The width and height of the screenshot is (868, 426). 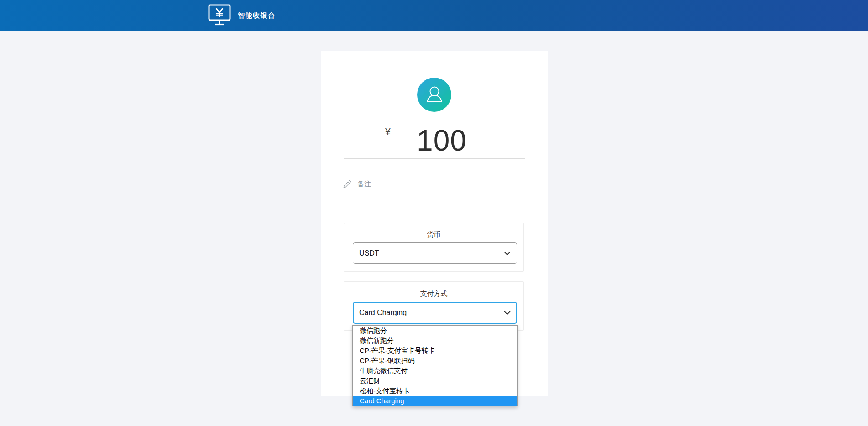 I want to click on pencil-icon, so click(x=347, y=184).